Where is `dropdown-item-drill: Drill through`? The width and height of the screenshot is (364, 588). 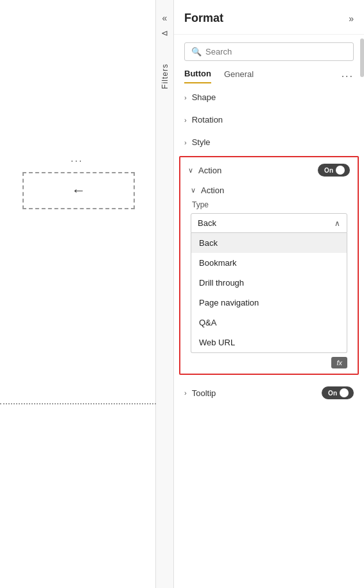 dropdown-item-drill: Drill through is located at coordinates (269, 282).